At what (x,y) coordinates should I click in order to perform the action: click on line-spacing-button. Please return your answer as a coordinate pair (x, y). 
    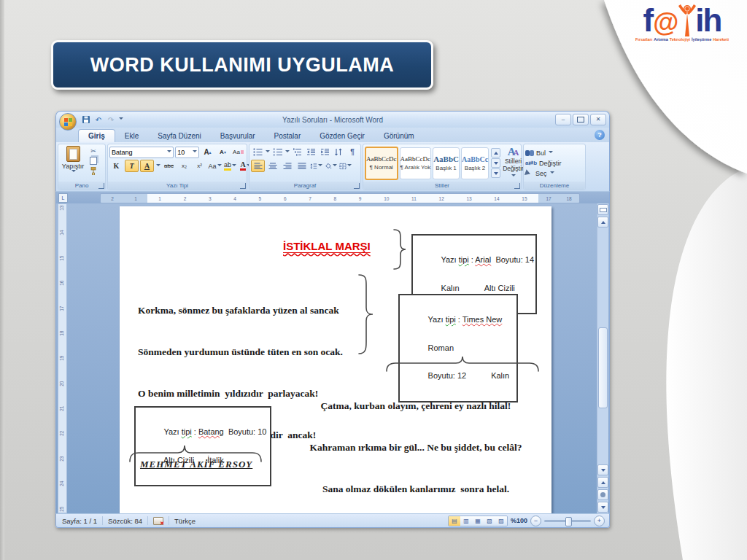
    Looking at the image, I should click on (317, 166).